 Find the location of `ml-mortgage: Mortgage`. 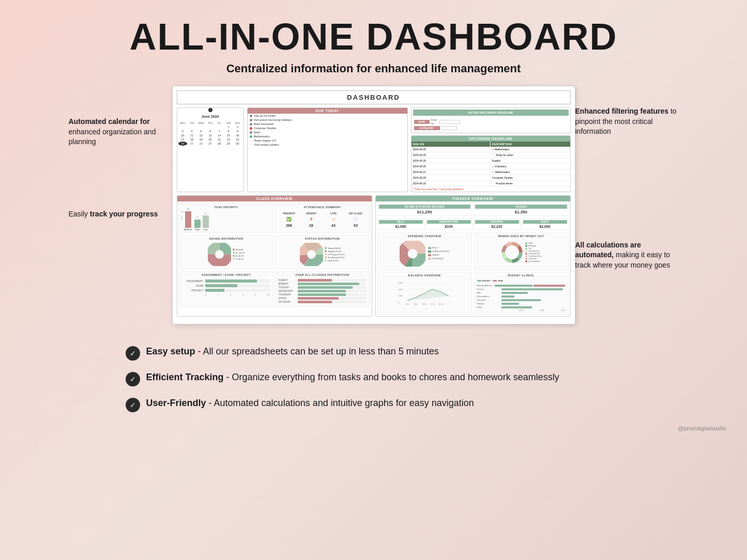

ml-mortgage: Mortgage is located at coordinates (533, 246).